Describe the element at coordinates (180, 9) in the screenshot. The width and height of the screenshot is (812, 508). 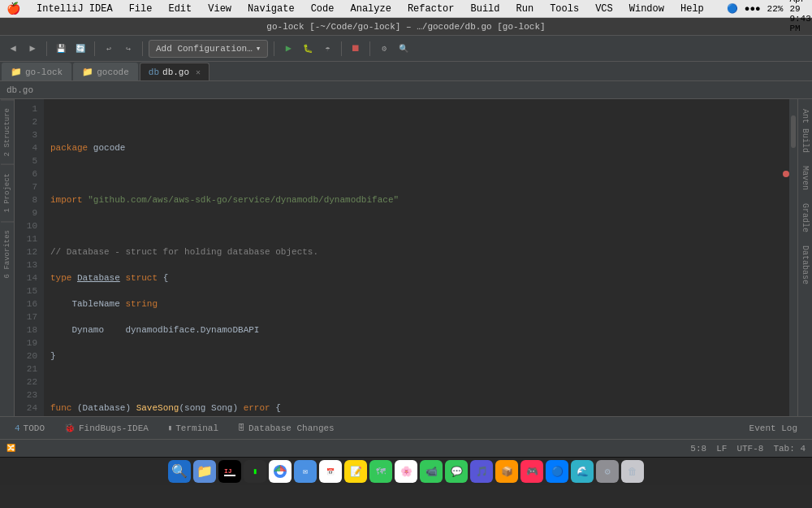
I see `menu-edit: Edit` at that location.